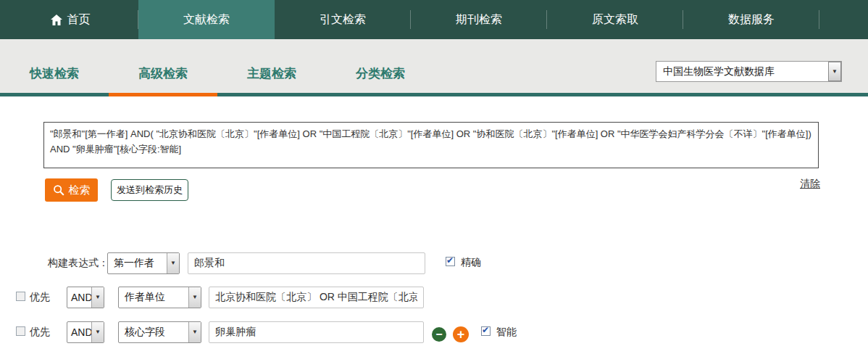 The width and height of the screenshot is (868, 354). Describe the element at coordinates (163, 74) in the screenshot. I see `tab-label: 高级检索` at that location.